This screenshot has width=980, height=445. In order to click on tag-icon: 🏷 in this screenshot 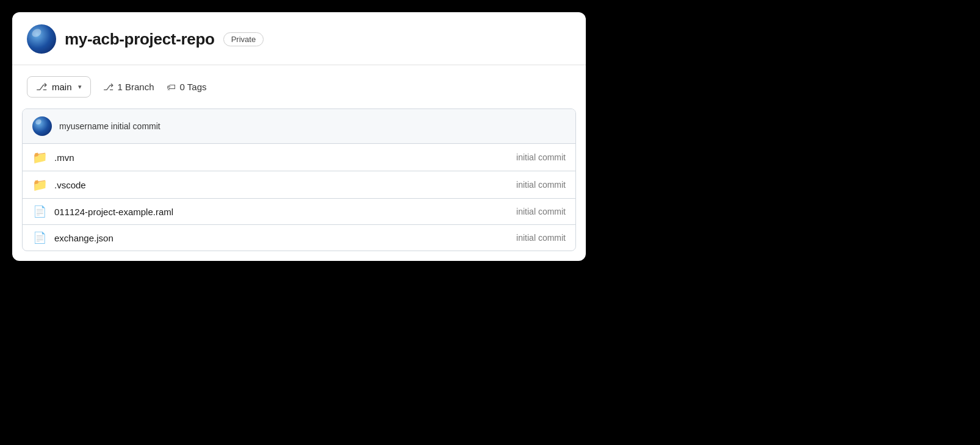, I will do `click(171, 87)`.